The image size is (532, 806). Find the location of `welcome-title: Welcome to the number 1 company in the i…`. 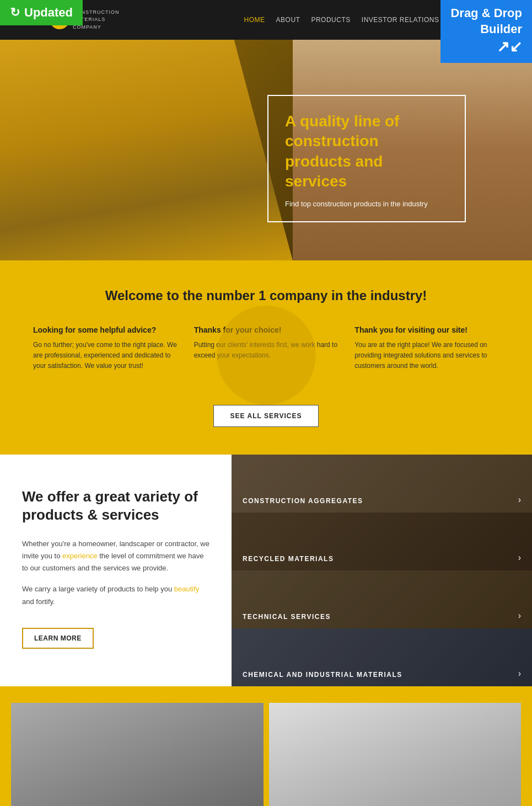

welcome-title: Welcome to the number 1 company in the i… is located at coordinates (266, 296).